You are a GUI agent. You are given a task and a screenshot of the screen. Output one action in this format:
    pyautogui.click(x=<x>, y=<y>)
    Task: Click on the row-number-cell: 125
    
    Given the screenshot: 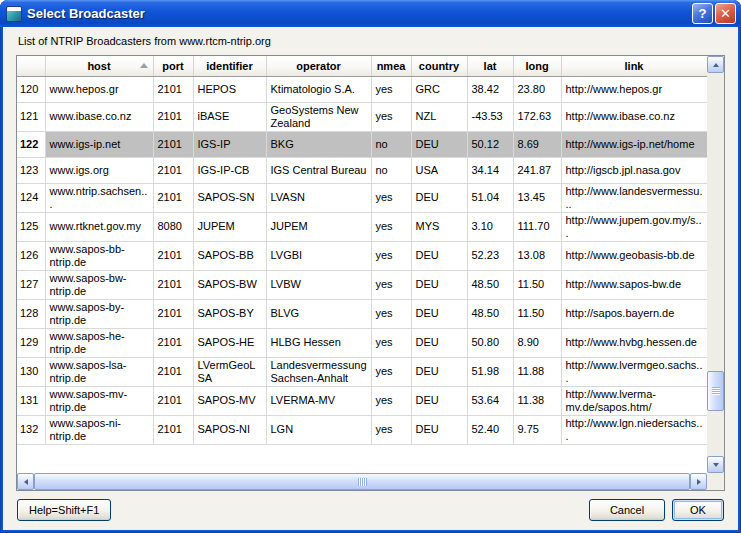 What is the action you would take?
    pyautogui.click(x=31, y=226)
    